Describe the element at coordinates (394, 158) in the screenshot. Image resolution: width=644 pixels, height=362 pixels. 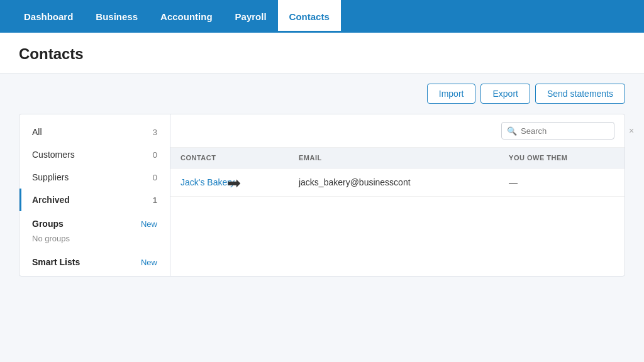
I see `col-header-email: EMAIL` at that location.